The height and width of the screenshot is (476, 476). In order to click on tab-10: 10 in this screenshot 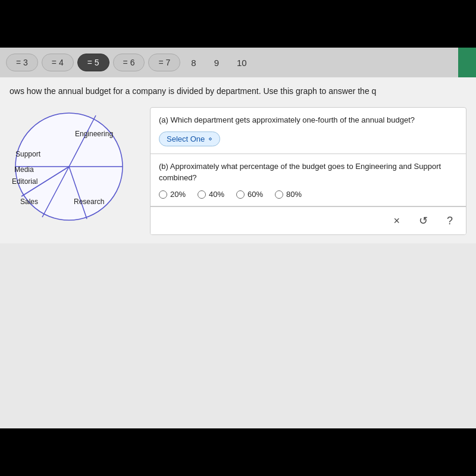, I will do `click(242, 63)`.